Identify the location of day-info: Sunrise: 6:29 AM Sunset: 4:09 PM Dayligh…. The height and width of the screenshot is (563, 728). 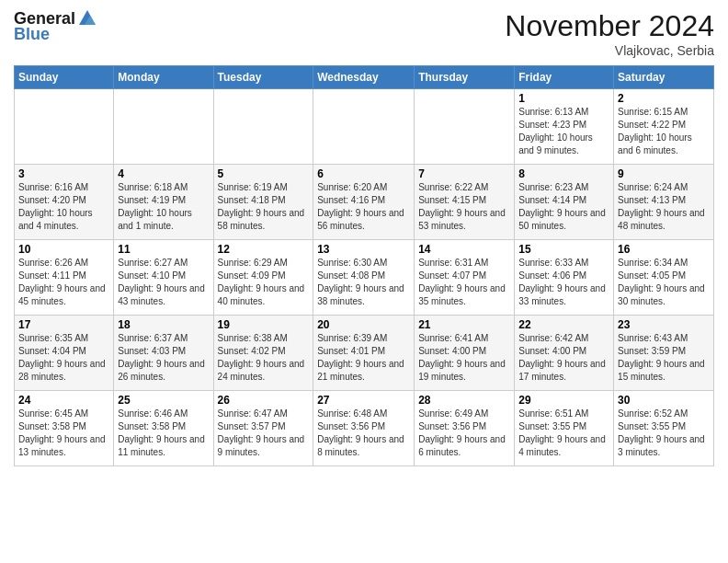
(264, 282).